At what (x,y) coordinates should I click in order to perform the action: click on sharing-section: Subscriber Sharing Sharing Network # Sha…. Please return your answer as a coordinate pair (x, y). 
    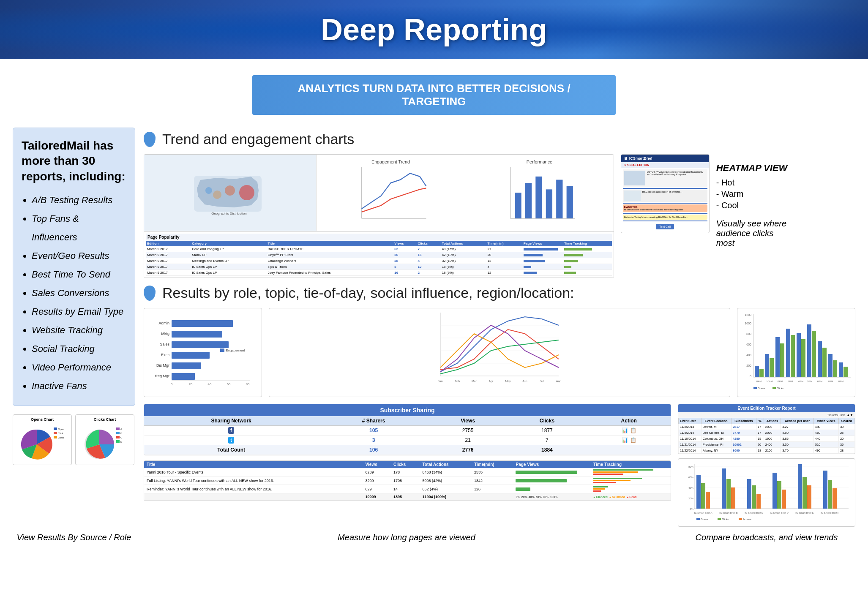
    Looking at the image, I should click on (407, 466).